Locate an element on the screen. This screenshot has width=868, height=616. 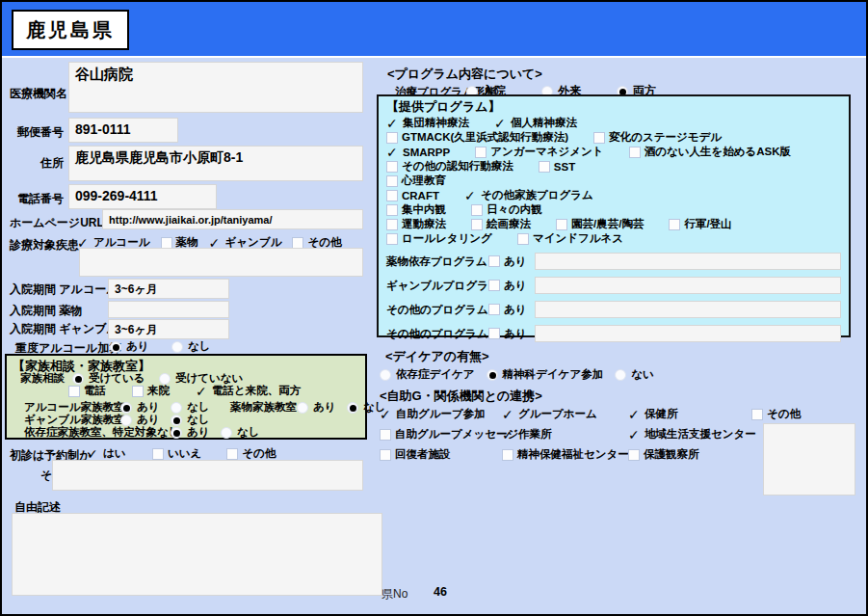
phone-input: 099-269-4111 is located at coordinates (143, 197).